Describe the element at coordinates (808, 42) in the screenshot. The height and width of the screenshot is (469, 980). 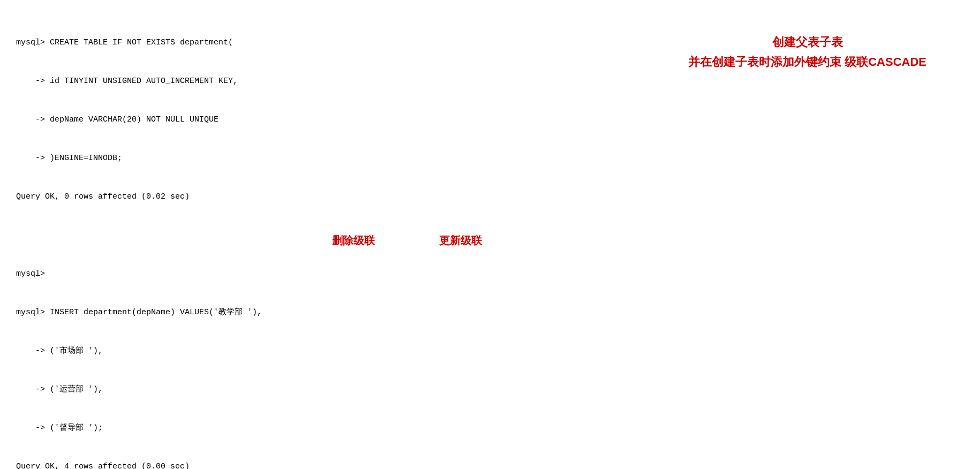
I see `annotation-line1: 创建父表子表` at that location.